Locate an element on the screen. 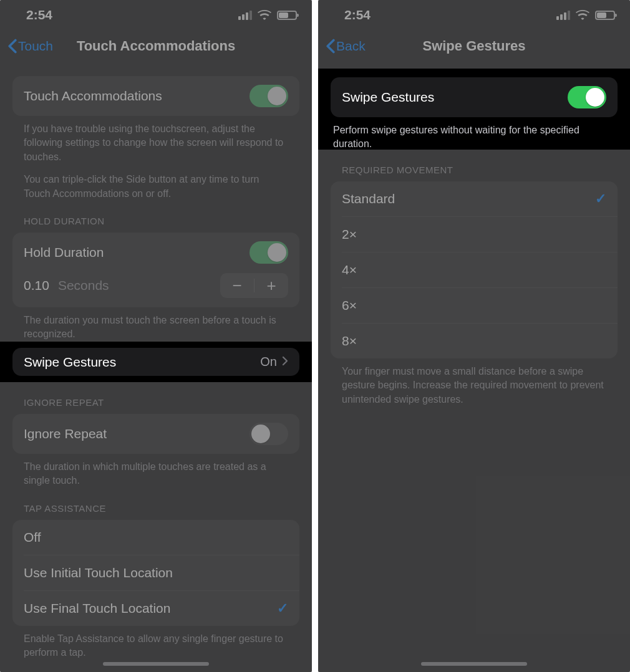 The image size is (630, 672). back-label: Back is located at coordinates (351, 46).